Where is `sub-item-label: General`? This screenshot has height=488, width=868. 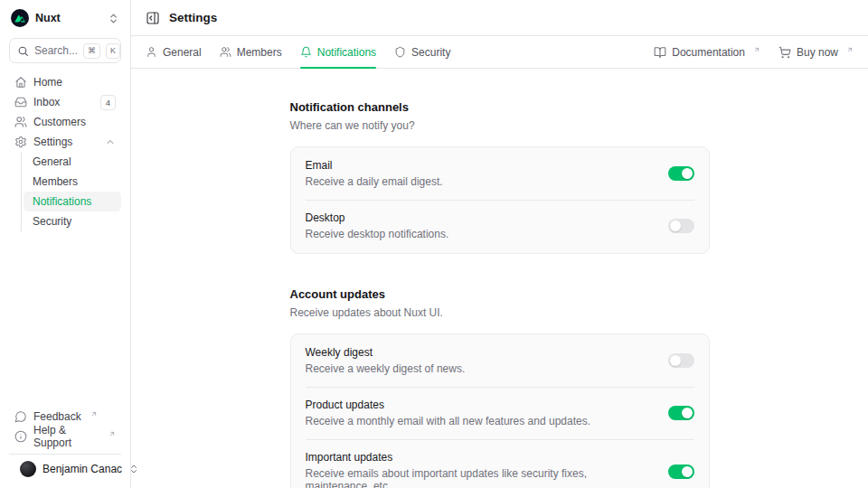
sub-item-label: General is located at coordinates (52, 162).